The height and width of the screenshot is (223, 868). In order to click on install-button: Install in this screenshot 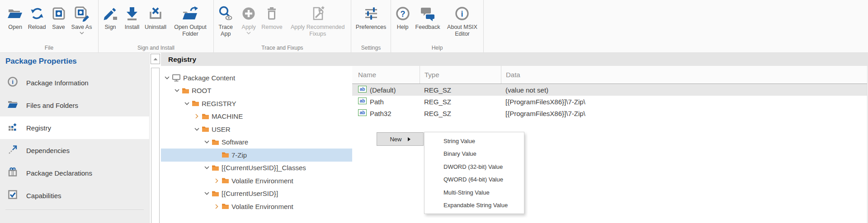, I will do `click(132, 17)`.